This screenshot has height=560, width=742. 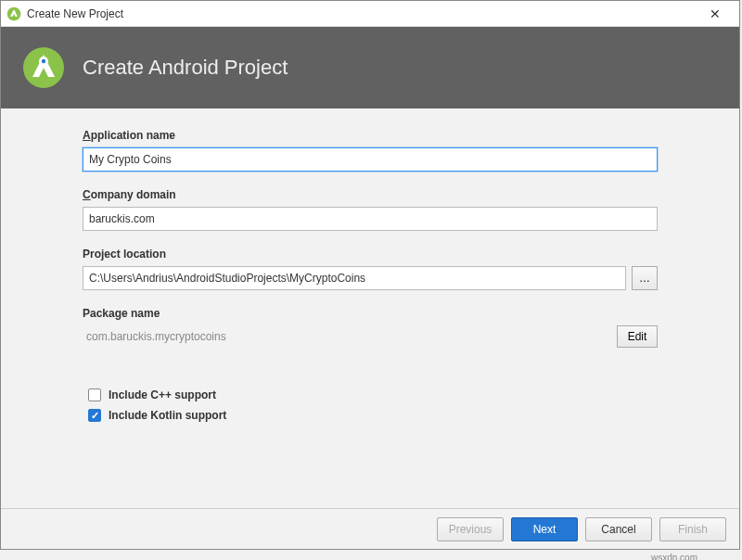 What do you see at coordinates (14, 14) in the screenshot?
I see `android-studio-icon` at bounding box center [14, 14].